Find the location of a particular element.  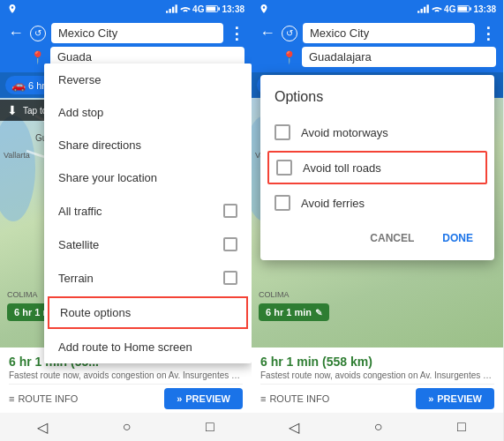

menu-item-share-location: Share your location is located at coordinates (148, 178).